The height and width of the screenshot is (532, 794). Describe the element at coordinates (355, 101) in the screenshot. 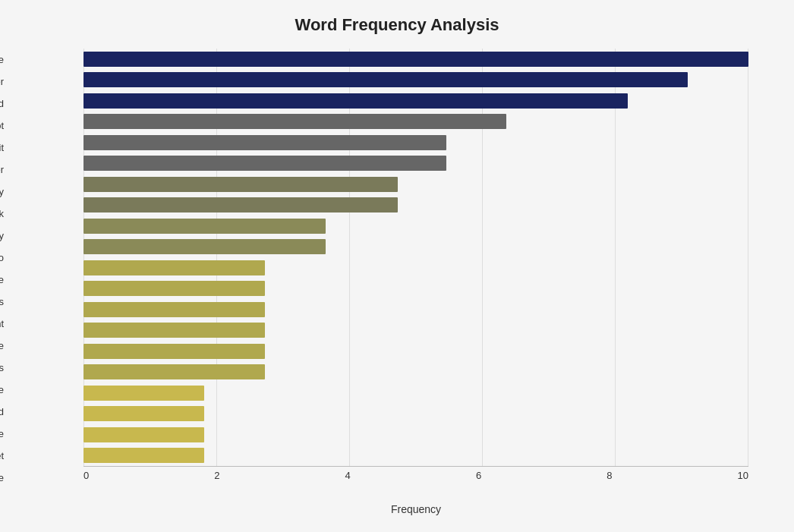

I see `bar-android` at that location.